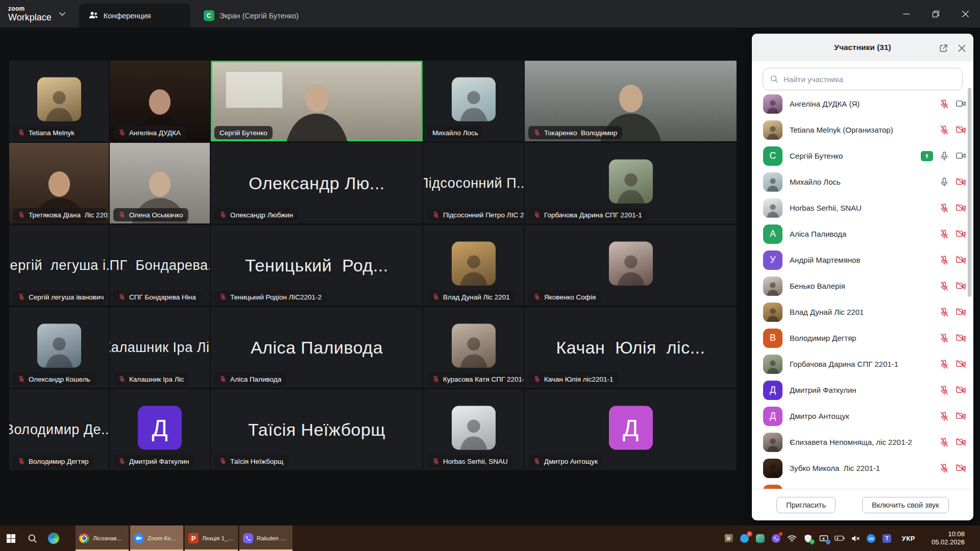 The image size is (980, 551). What do you see at coordinates (59, 183) in the screenshot?
I see `video-tile-6: Третякова Діана Ліс 2201-2` at bounding box center [59, 183].